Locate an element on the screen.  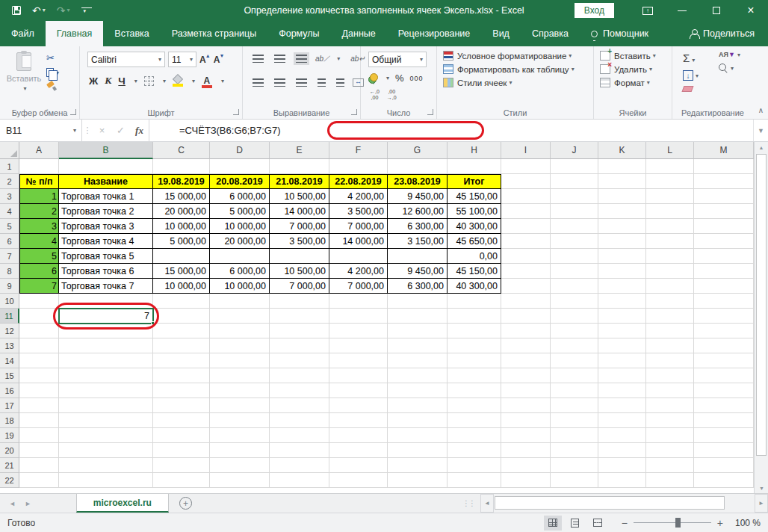
cell-H8: 45 150,00 is located at coordinates (474, 271).